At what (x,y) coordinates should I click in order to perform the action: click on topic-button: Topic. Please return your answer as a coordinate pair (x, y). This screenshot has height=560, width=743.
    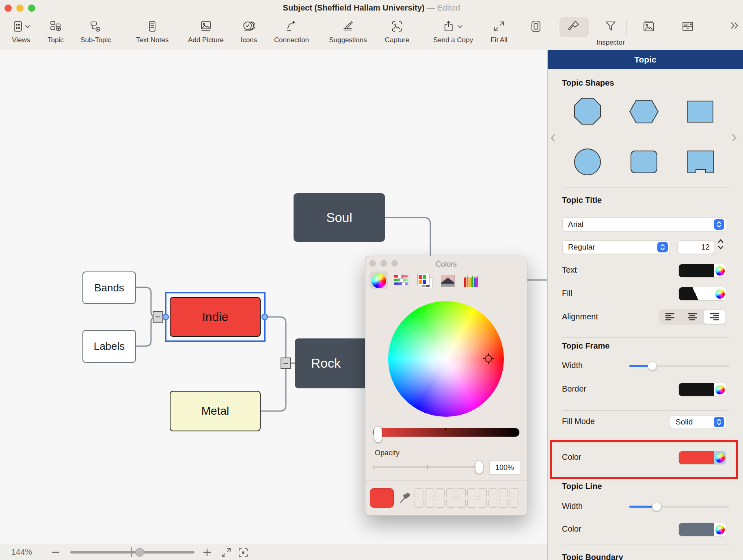
    Looking at the image, I should click on (56, 31).